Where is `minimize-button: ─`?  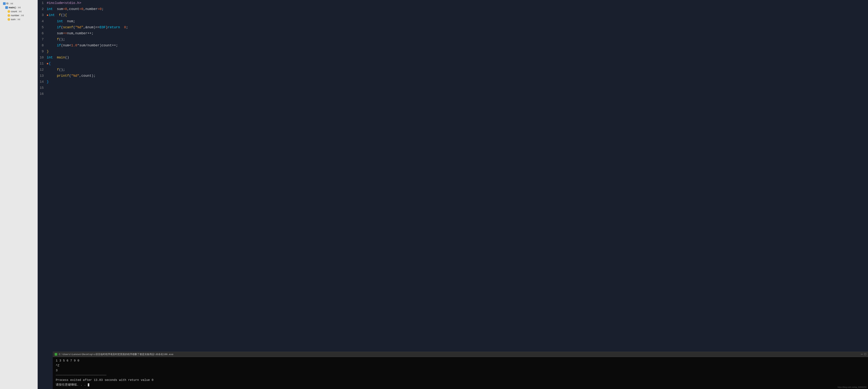
minimize-button: ─ is located at coordinates (862, 354).